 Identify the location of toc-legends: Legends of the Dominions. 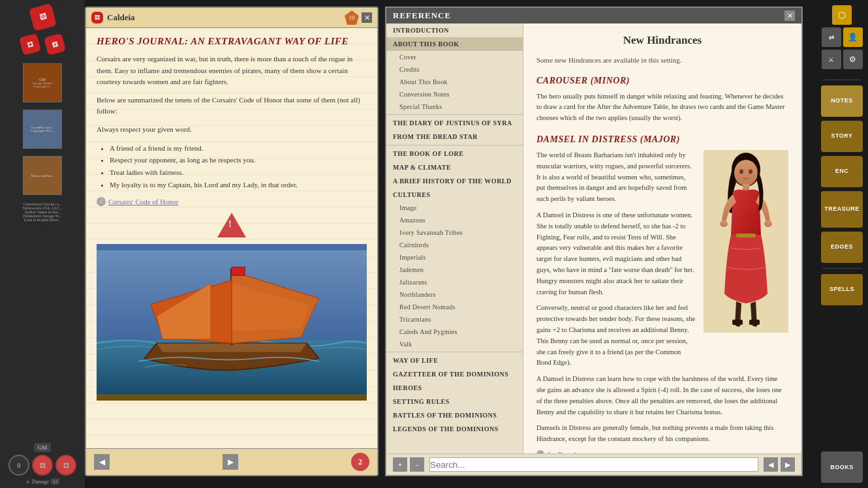
(454, 429).